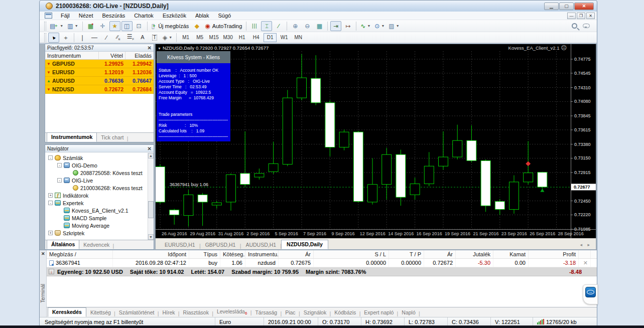  Describe the element at coordinates (336, 26) in the screenshot. I see `auto-scroll-button: ⇥` at that location.